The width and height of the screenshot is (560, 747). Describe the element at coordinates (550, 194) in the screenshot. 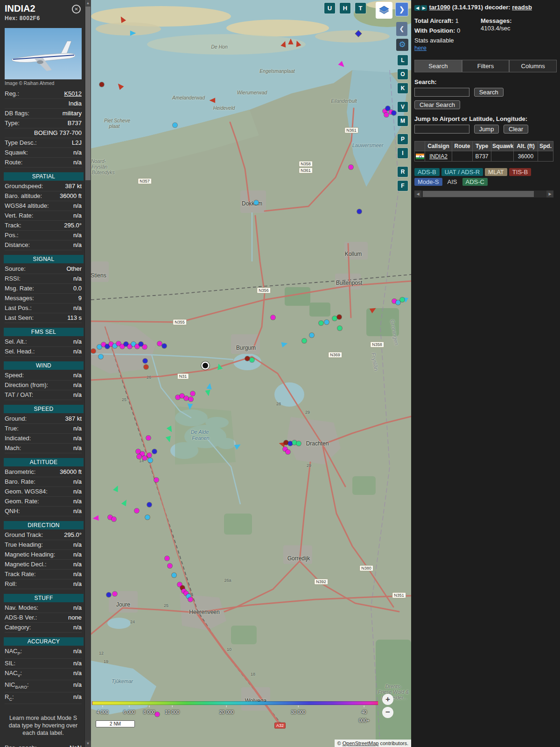

I see `scroll-right-icon: ▶` at that location.